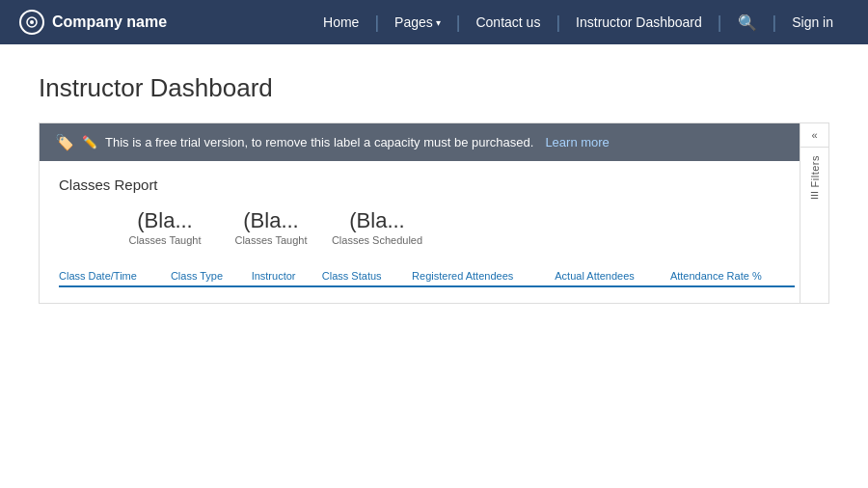 The image size is (868, 488). Describe the element at coordinates (341, 22) in the screenshot. I see `nav-item-home: Home` at that location.